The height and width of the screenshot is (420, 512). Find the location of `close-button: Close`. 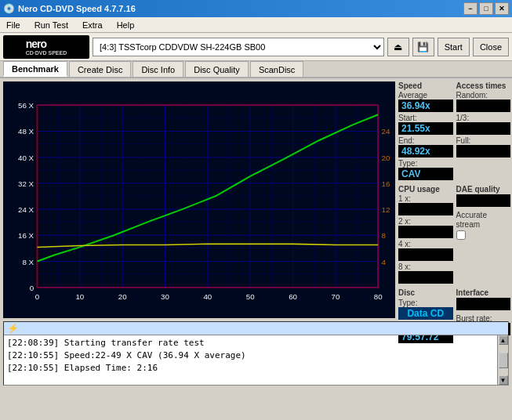

close-button: Close is located at coordinates (491, 47).